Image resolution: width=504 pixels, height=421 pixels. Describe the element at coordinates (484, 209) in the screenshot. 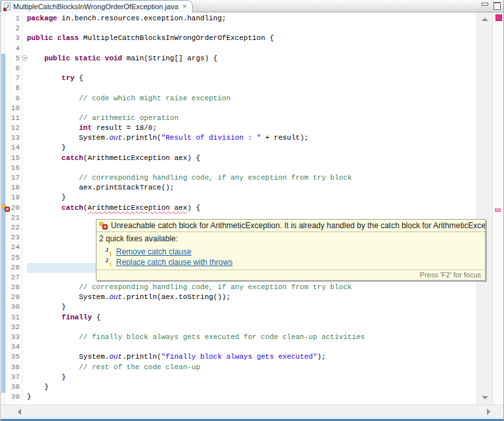

I see `vertical-scrollbar` at that location.